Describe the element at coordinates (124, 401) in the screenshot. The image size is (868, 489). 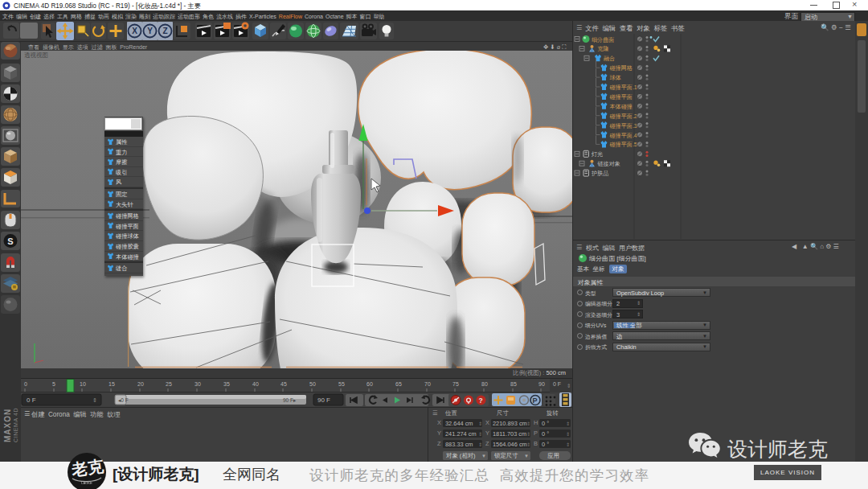
I see `svg-text: ◂0 F` at that location.